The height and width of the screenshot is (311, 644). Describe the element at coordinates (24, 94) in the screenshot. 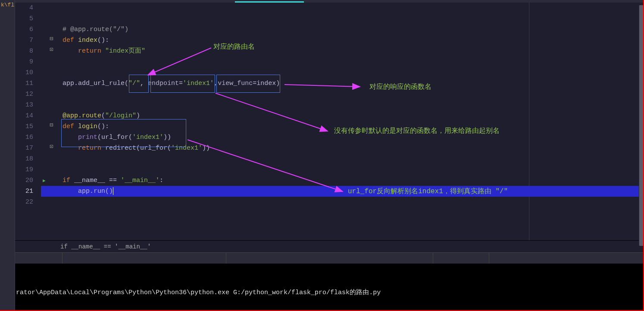

I see `line-number: 12` at that location.